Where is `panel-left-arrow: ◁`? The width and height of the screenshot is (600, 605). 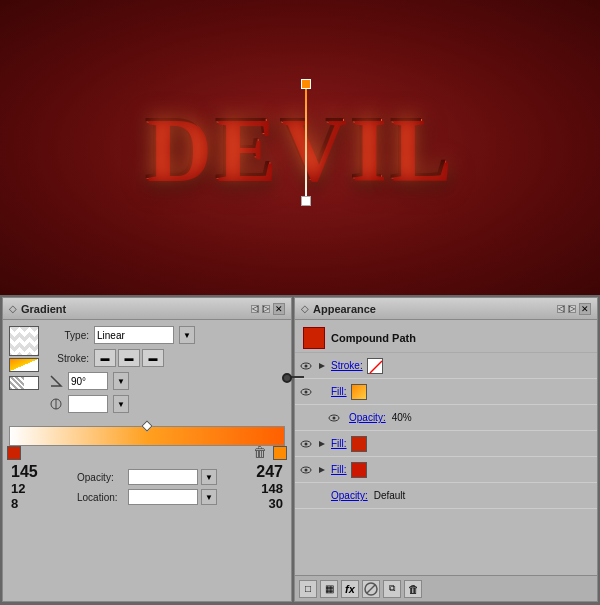 panel-left-arrow: ◁ is located at coordinates (255, 309).